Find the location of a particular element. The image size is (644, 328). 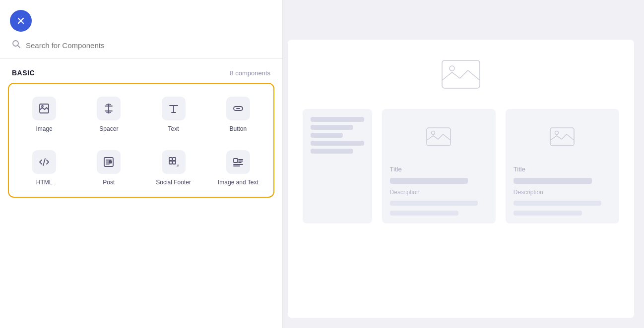

spacer-icon is located at coordinates (109, 109).